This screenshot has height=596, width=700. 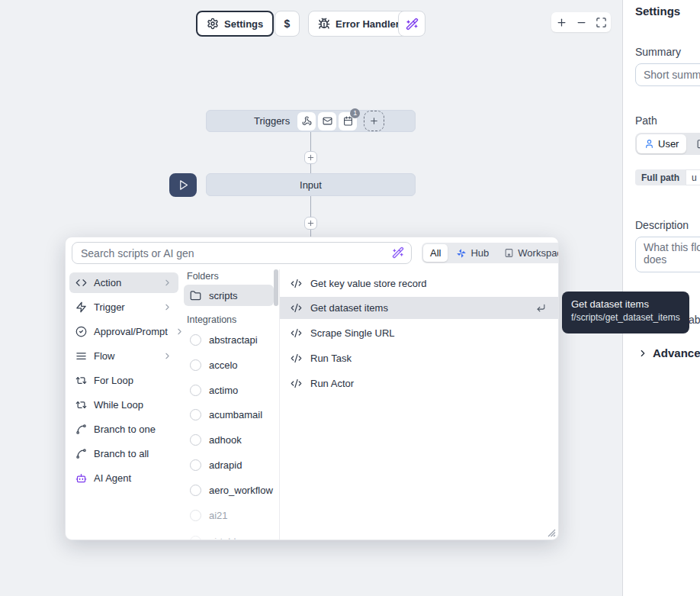 What do you see at coordinates (658, 52) in the screenshot?
I see `summary-label: Summary` at bounding box center [658, 52].